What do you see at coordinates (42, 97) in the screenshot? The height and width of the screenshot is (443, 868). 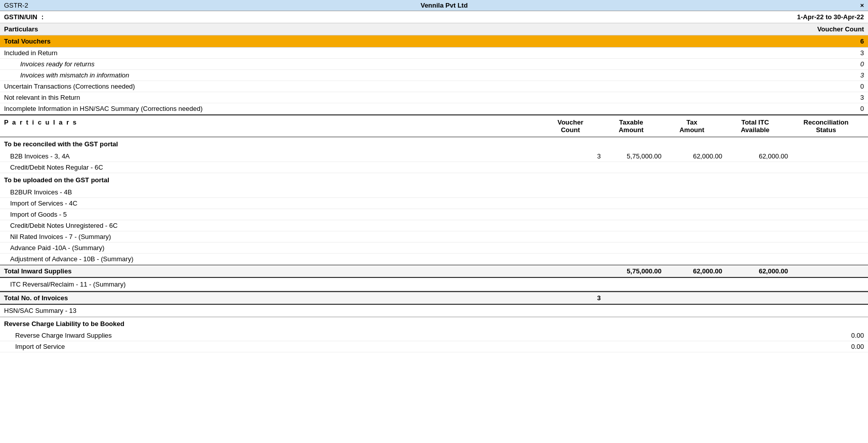 I see `summary-row-label: Not relevant in this Return` at bounding box center [42, 97].